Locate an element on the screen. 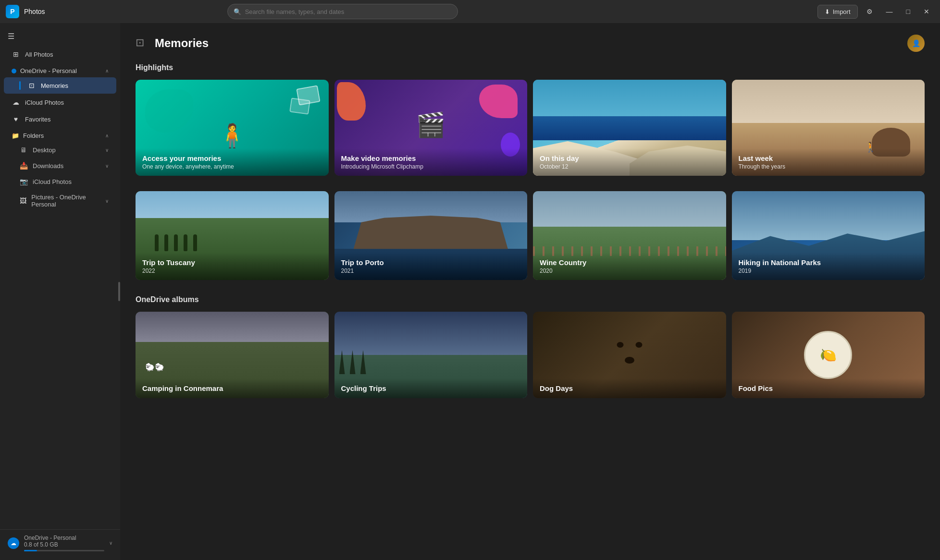 The image size is (940, 560). highlights-grid: 🧍 Access your memories One any device, a… is located at coordinates (530, 128).